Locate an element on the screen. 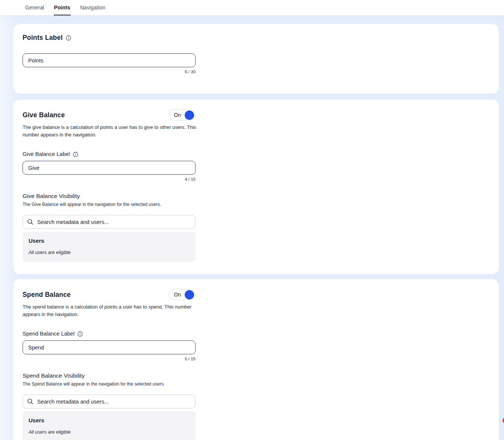 Image resolution: width=504 pixels, height=440 pixels. give-balance-title: Give Balance is located at coordinates (44, 115).